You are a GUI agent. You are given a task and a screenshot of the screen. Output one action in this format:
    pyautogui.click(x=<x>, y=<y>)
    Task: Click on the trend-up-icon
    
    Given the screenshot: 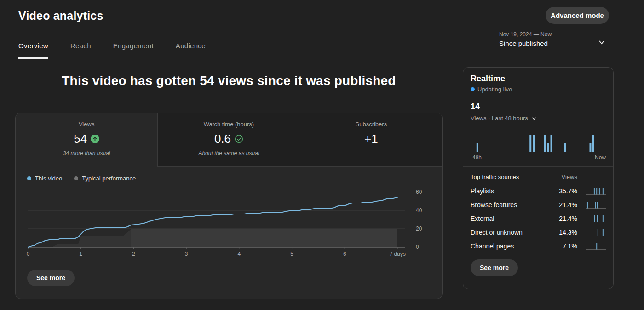 What is the action you would take?
    pyautogui.click(x=95, y=139)
    